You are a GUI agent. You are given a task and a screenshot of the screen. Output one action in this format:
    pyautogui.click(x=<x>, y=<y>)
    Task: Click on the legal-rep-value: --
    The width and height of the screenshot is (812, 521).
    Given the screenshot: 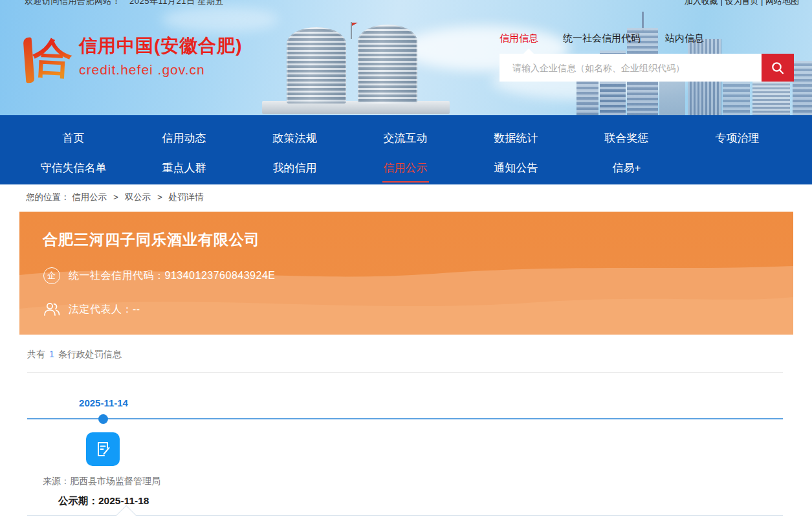 What is the action you would take?
    pyautogui.click(x=137, y=309)
    